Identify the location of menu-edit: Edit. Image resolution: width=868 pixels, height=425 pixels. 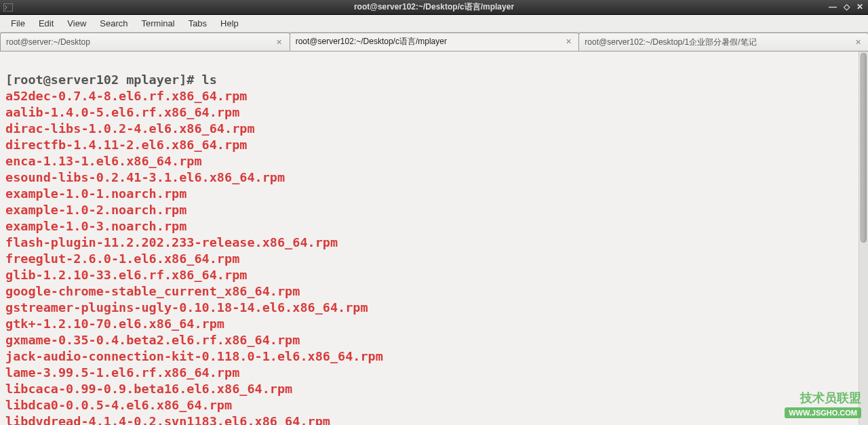
(46, 23).